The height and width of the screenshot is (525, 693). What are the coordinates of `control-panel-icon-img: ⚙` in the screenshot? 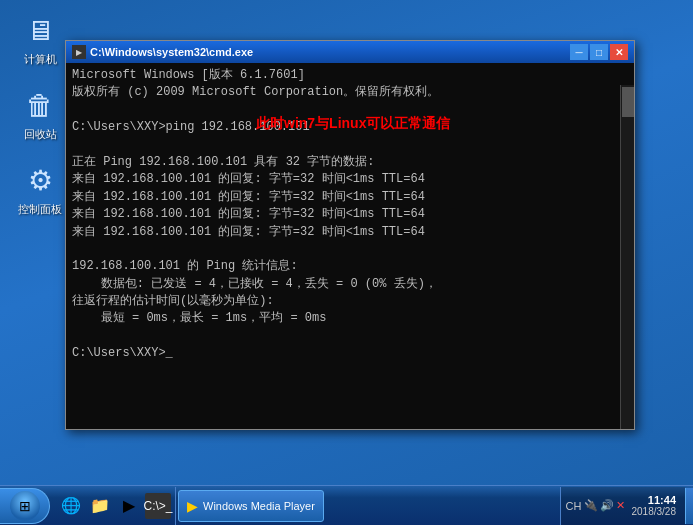 It's located at (40, 180).